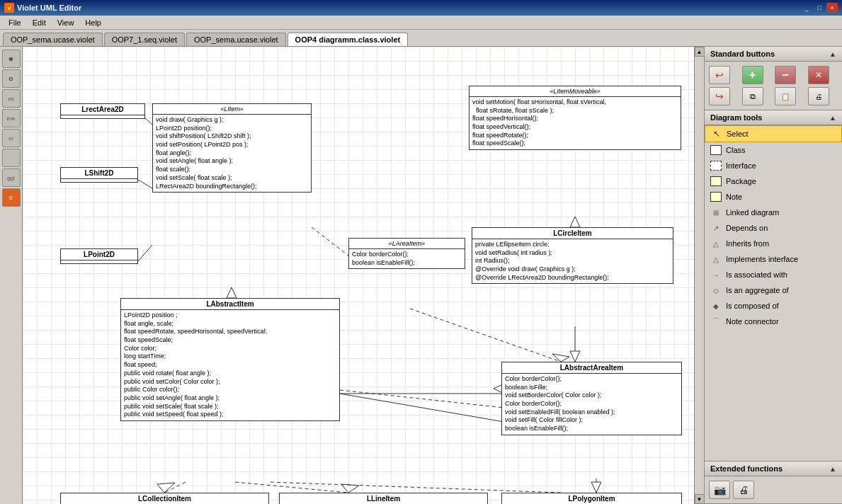  Describe the element at coordinates (762, 259) in the screenshot. I see `tool-implements-interface-label: Implements interface` at that location.